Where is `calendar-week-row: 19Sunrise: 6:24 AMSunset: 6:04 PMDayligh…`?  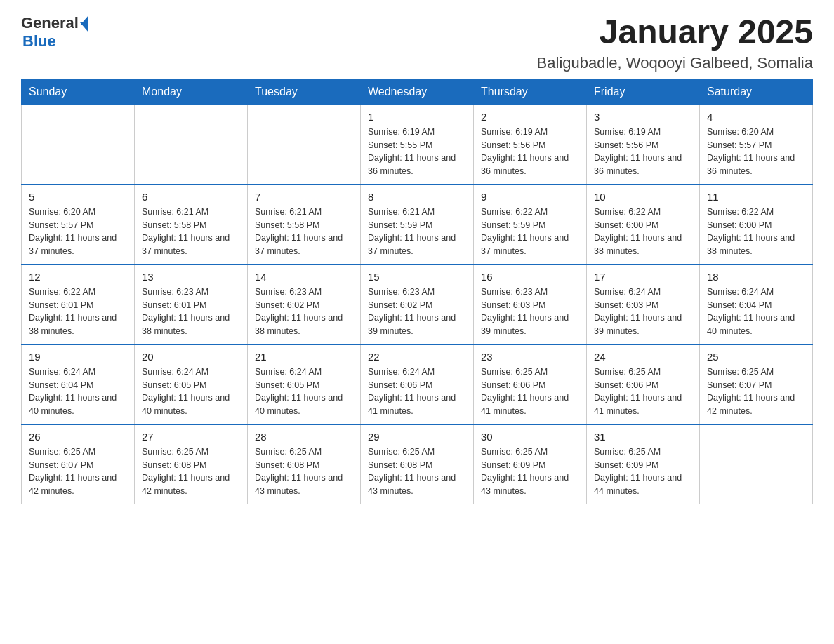
calendar-week-row: 19Sunrise: 6:24 AMSunset: 6:04 PMDayligh… is located at coordinates (417, 384).